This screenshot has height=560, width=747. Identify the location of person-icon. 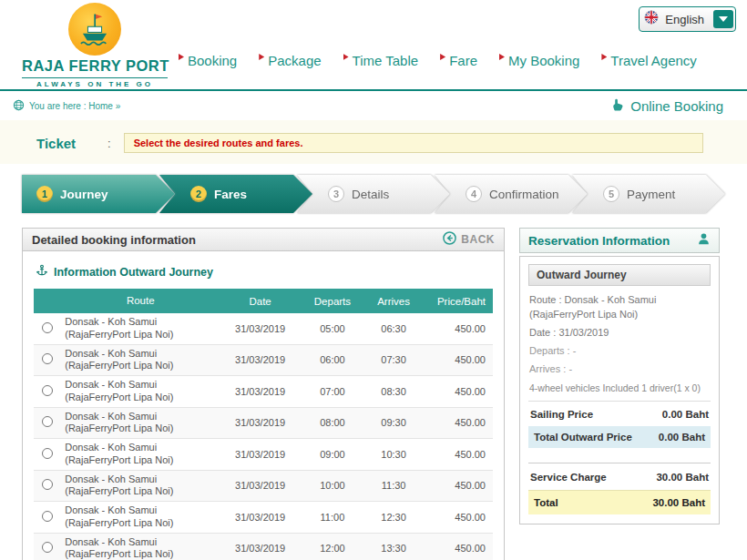
(703, 240).